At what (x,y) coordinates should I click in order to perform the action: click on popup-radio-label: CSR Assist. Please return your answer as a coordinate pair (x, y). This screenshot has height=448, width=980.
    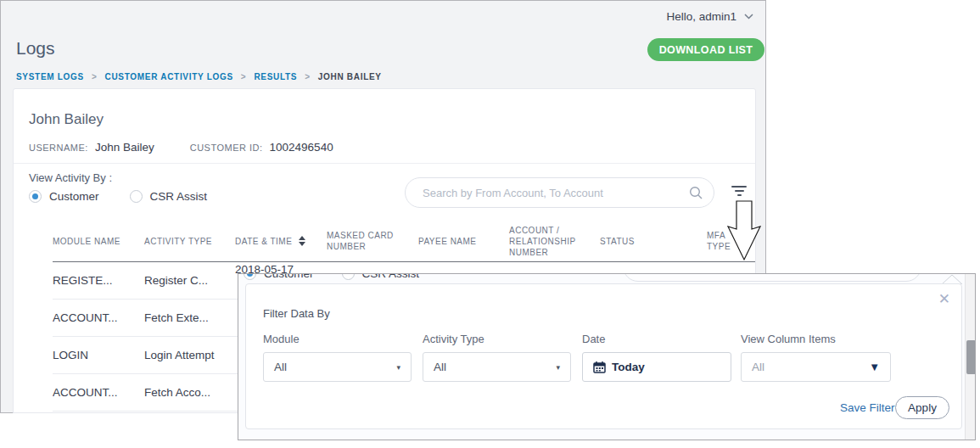
    Looking at the image, I should click on (391, 277).